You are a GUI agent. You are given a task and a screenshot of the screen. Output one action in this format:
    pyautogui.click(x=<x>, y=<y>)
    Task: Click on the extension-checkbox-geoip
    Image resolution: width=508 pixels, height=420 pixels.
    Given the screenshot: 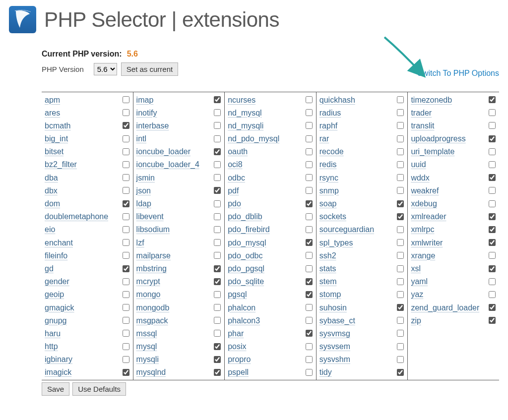 What is the action you would take?
    pyautogui.click(x=126, y=295)
    